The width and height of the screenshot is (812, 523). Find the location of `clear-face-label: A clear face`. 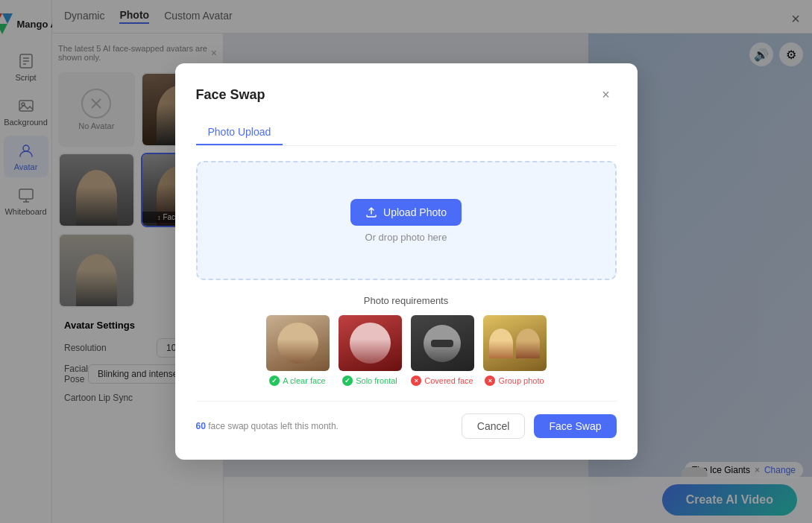

clear-face-label: A clear face is located at coordinates (304, 381).